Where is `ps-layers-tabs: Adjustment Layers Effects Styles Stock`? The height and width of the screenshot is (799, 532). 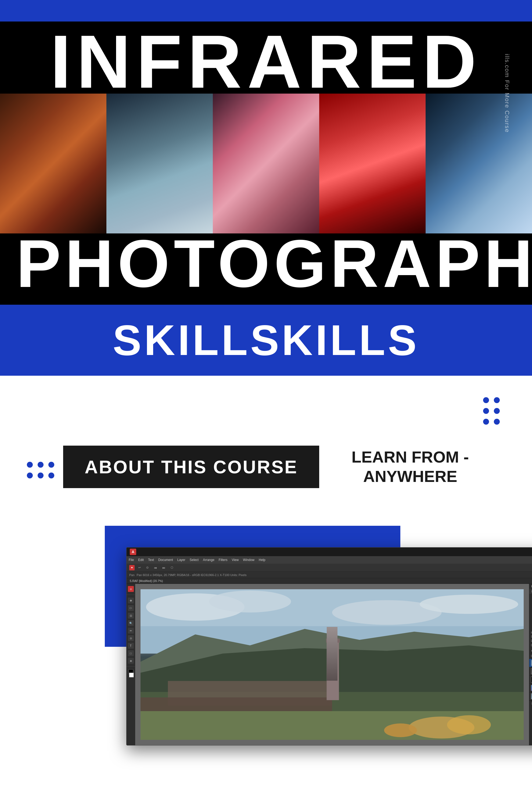
ps-layers-tabs: Adjustment Layers Effects Styles Stock is located at coordinates (531, 651).